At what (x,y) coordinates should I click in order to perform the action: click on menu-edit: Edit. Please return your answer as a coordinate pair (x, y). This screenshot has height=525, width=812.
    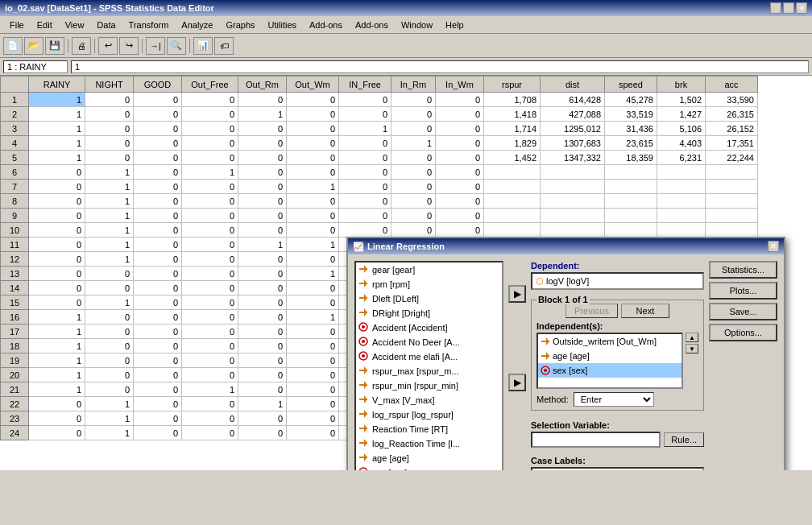
    Looking at the image, I should click on (45, 25).